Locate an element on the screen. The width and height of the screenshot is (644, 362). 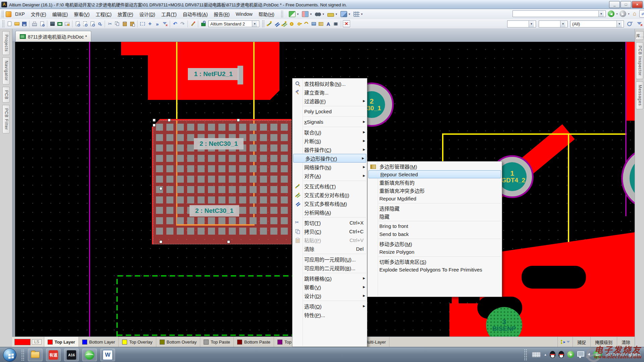
zoom-filter-icon is located at coordinates (630, 24).